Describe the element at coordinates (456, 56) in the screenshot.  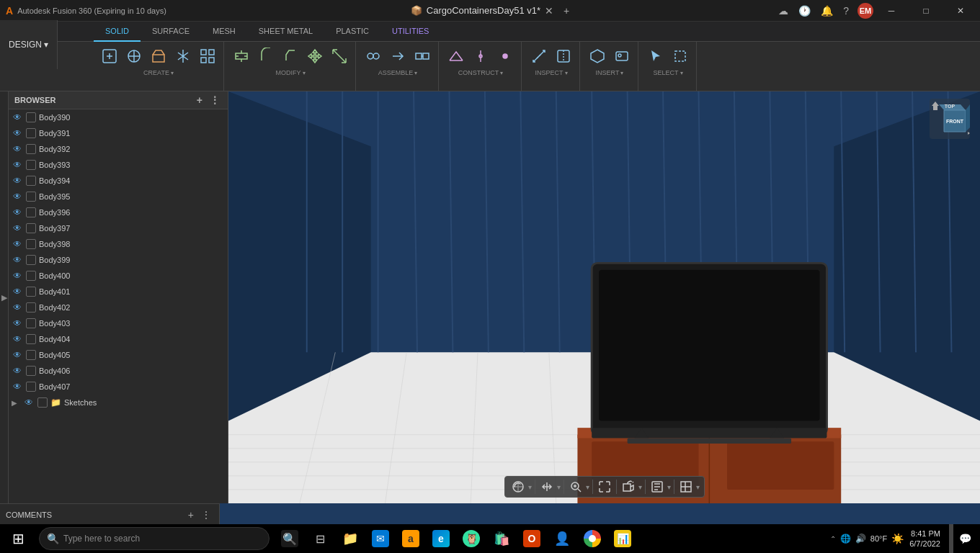
I see `plane-icon` at that location.